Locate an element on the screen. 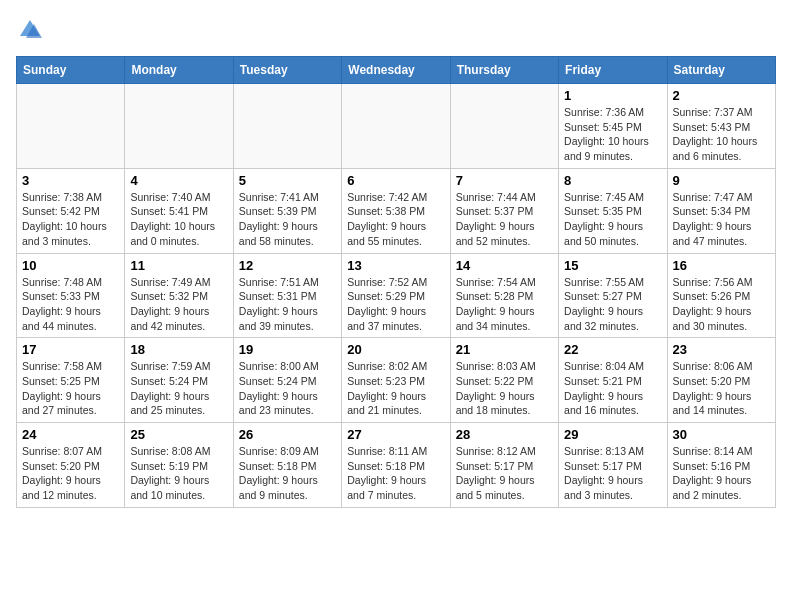 The height and width of the screenshot is (612, 792). day-info: Sunrise: 8:00 AM Sunset: 5:24 PM Dayligh… is located at coordinates (288, 388).